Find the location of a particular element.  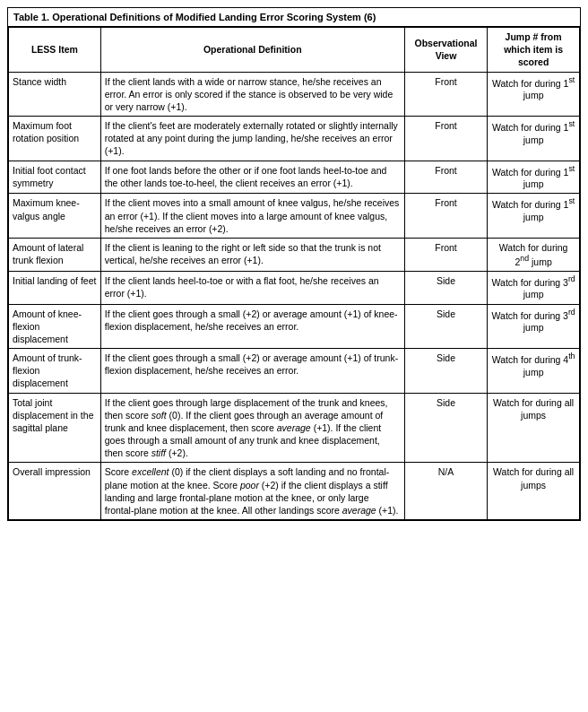

less-item-cell: Total joint displacement in the sagittal… is located at coordinates (56, 428).